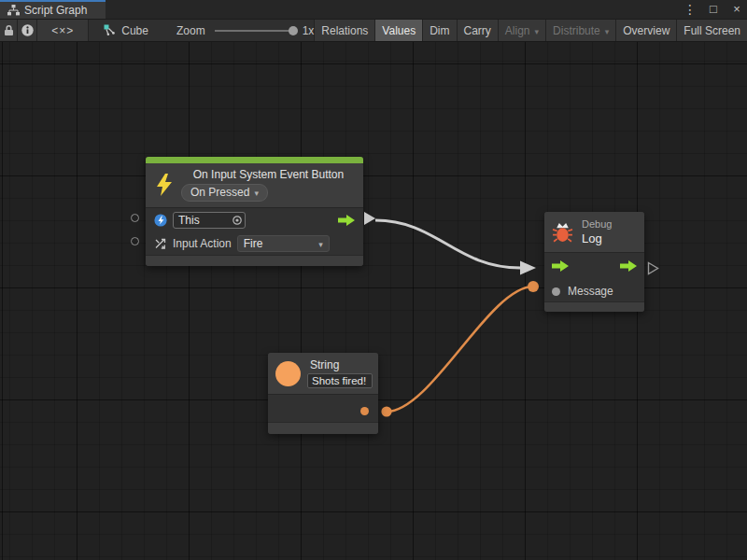 The image size is (747, 560). I want to click on debug-flow-row, so click(594, 267).